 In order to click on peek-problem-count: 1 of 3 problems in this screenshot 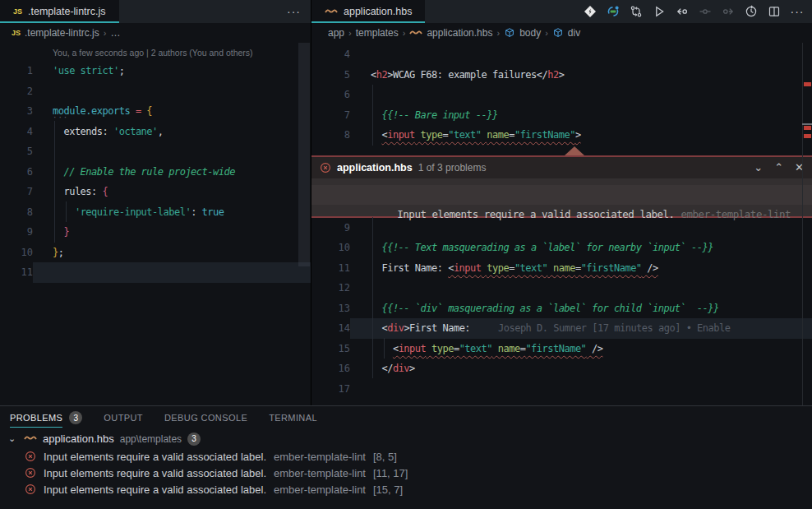, I will do `click(452, 168)`.